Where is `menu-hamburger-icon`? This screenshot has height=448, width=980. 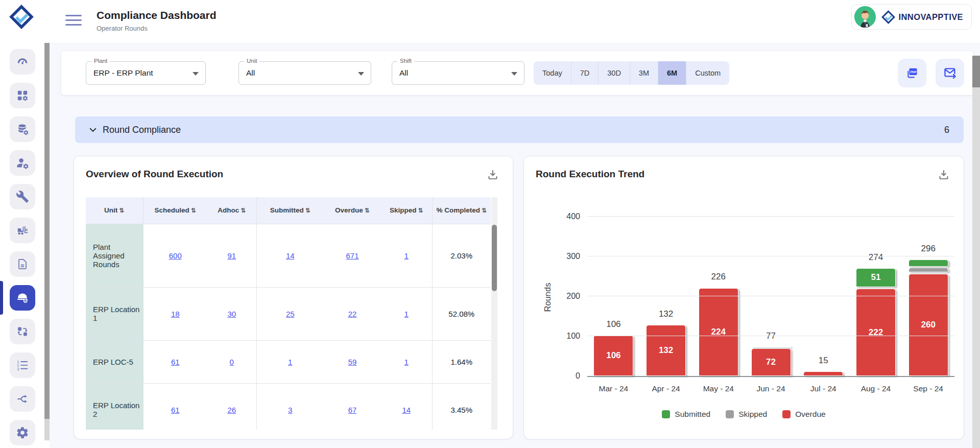 menu-hamburger-icon is located at coordinates (74, 21).